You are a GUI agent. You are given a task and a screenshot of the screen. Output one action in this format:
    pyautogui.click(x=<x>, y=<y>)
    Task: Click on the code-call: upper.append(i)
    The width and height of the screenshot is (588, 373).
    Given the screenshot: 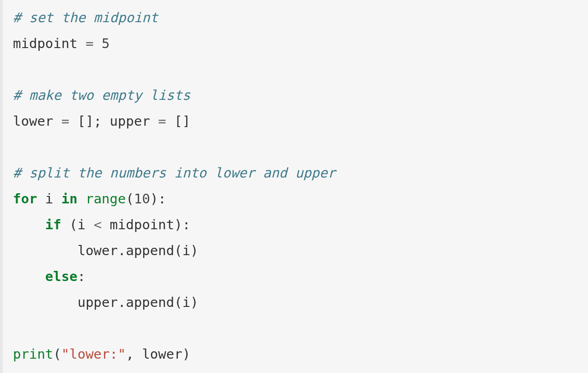 What is the action you would take?
    pyautogui.click(x=138, y=302)
    